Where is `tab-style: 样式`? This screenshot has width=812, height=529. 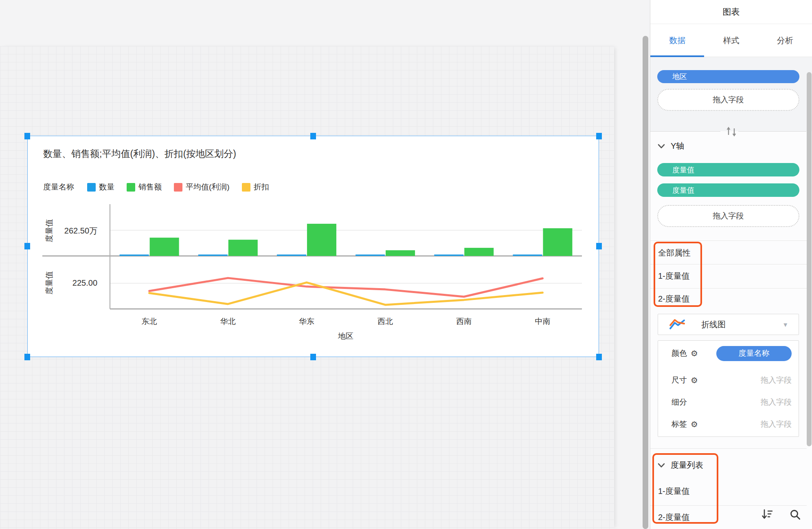 tab-style: 样式 is located at coordinates (731, 40).